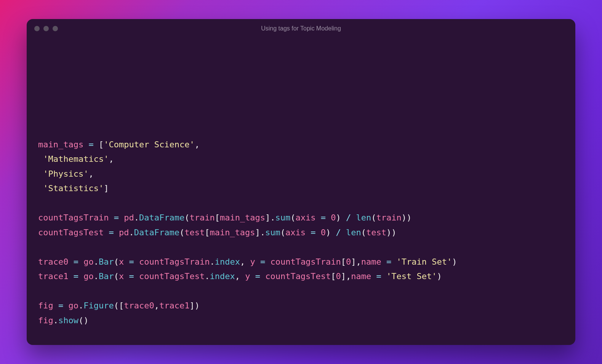 The height and width of the screenshot is (364, 602). I want to click on window-titlebar: Using tags for Topic Modeling, so click(301, 29).